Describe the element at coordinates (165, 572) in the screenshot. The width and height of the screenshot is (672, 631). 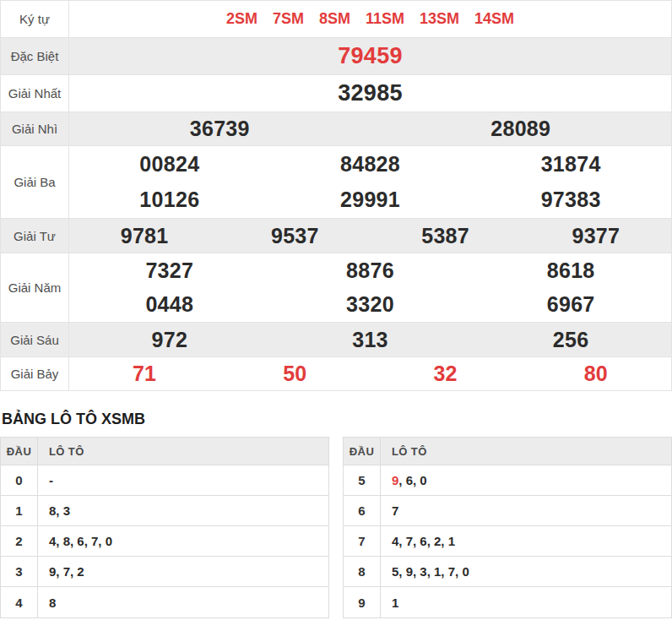
I see `loto-row: 3 9, 7, 2` at that location.